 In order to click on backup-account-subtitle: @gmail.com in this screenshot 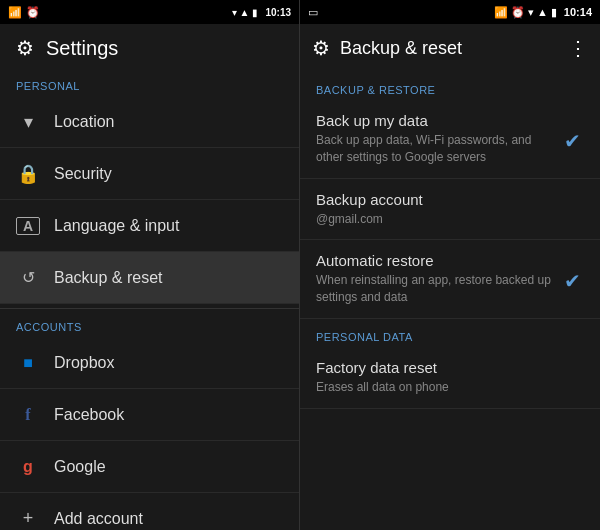, I will do `click(450, 220)`.